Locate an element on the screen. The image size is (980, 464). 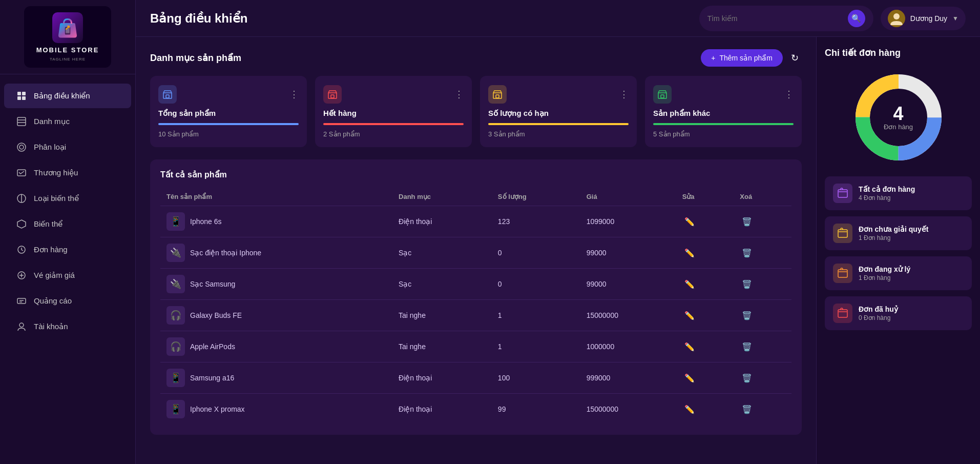
user-badge: Dương Duy ▼ is located at coordinates (923, 18).